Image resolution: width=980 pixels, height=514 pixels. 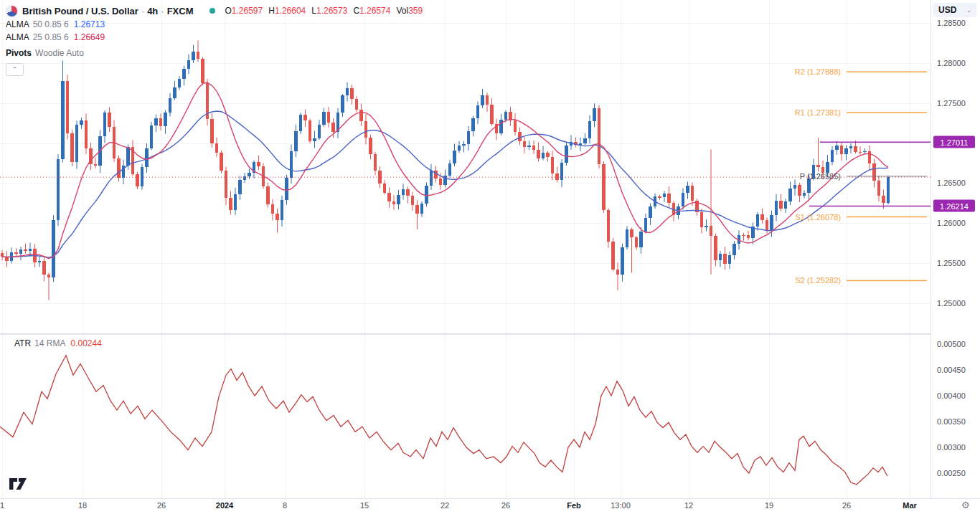 I want to click on time-tick-label: 13:00, so click(x=621, y=505).